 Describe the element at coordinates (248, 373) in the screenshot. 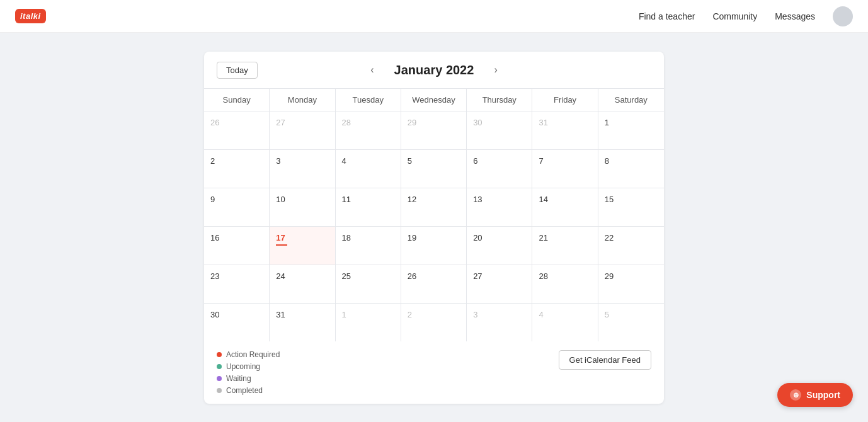

I see `legend-items: Action RequiredUpcomingWaitingCompleted` at that location.